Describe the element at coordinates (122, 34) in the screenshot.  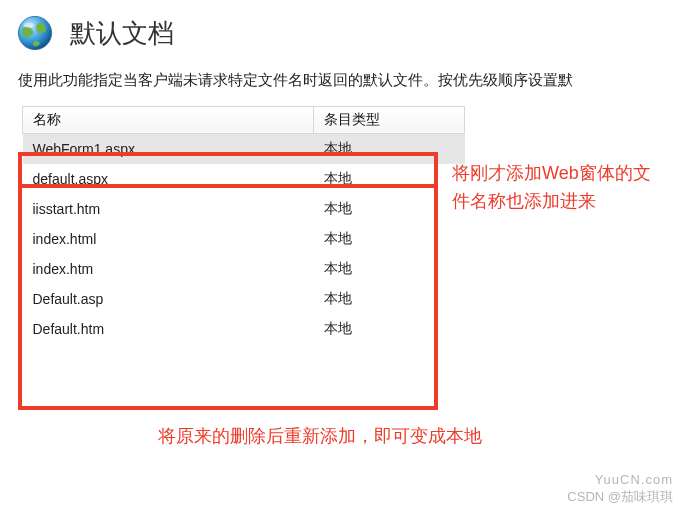
I see `page-title: 默认文档` at that location.